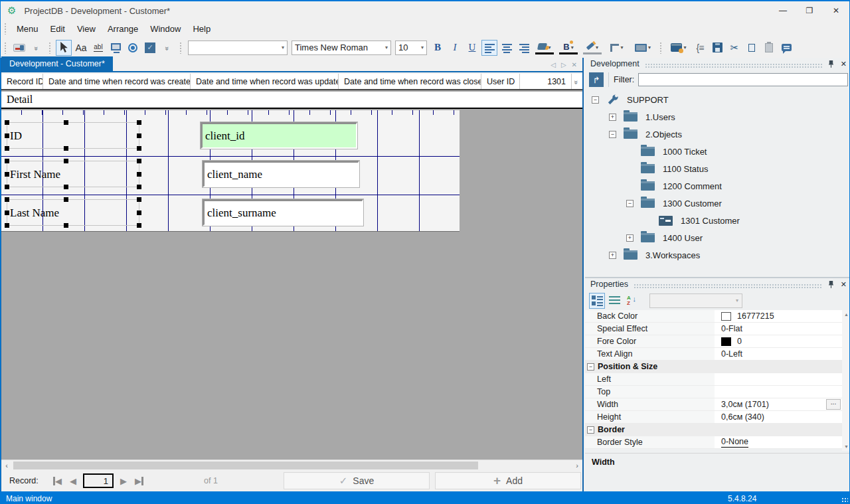 The height and width of the screenshot is (504, 850). I want to click on scroll-down-icon: ▼, so click(846, 446).